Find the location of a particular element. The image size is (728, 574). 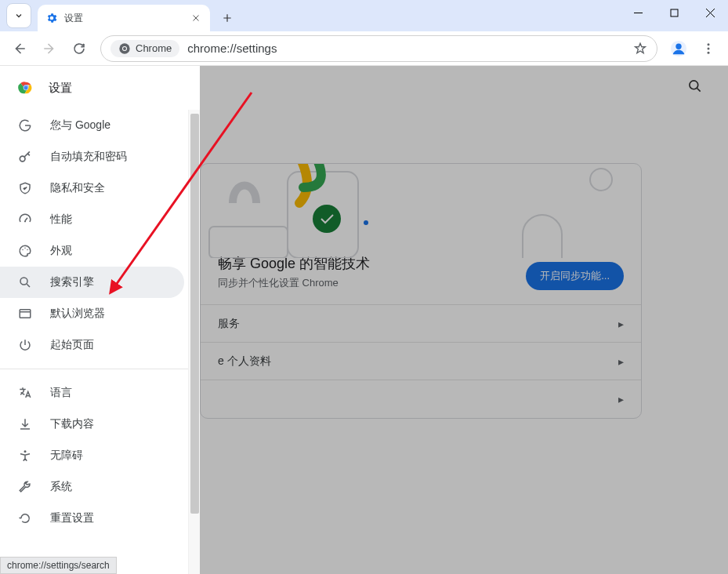

sidebar-item-label: 隐私和安全 is located at coordinates (78, 188).